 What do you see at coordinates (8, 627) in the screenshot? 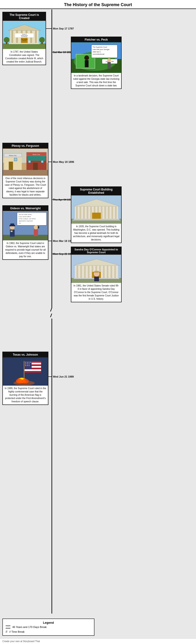
I see `legend-break-gap` at bounding box center [8, 627].